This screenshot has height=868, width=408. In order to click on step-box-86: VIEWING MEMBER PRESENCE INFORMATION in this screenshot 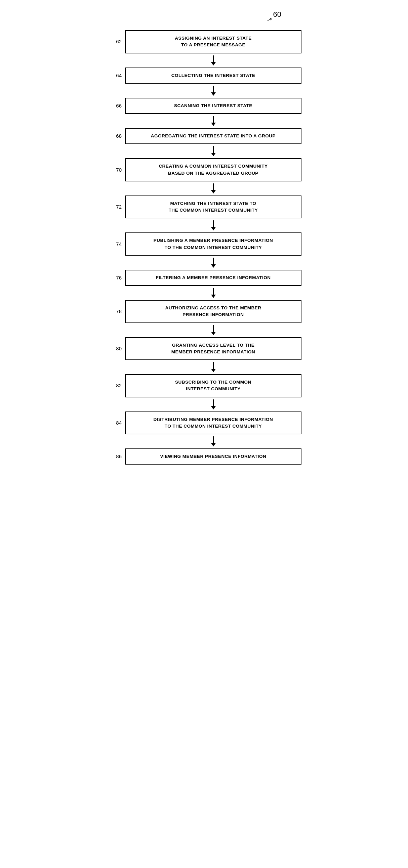, I will do `click(213, 457)`.